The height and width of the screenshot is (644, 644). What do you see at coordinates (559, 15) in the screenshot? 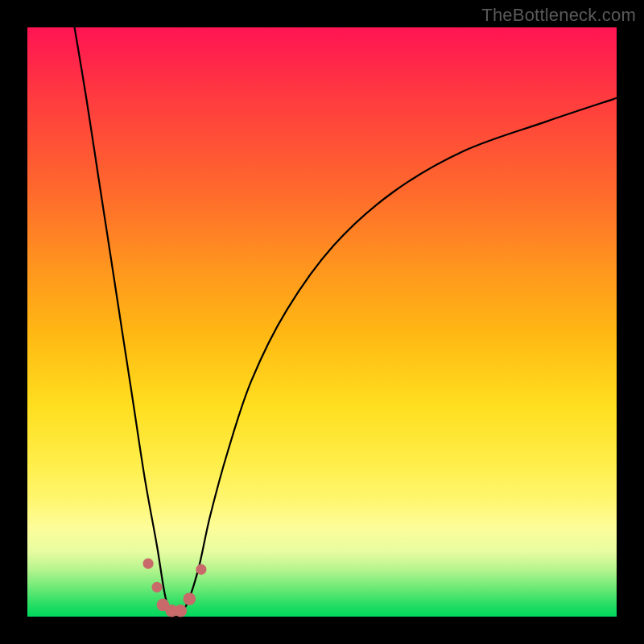
I see `attribution-text: TheBottleneck.com` at bounding box center [559, 15].